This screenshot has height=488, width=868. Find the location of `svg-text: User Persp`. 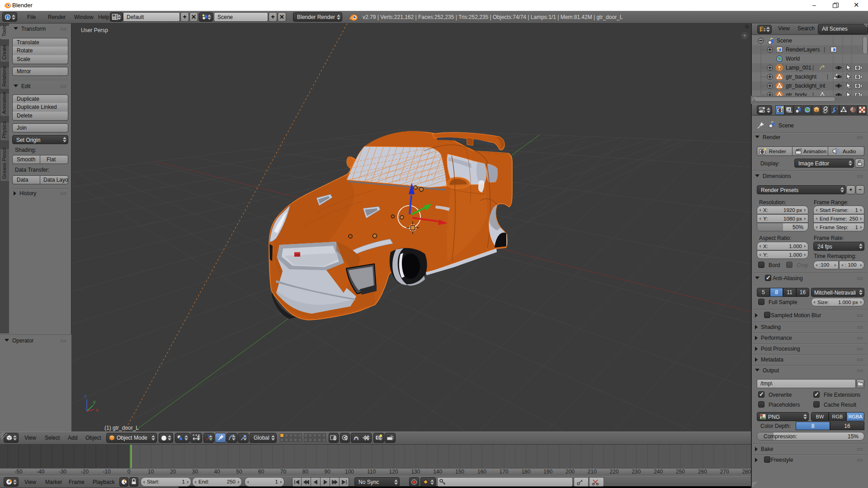

svg-text: User Persp is located at coordinates (94, 30).